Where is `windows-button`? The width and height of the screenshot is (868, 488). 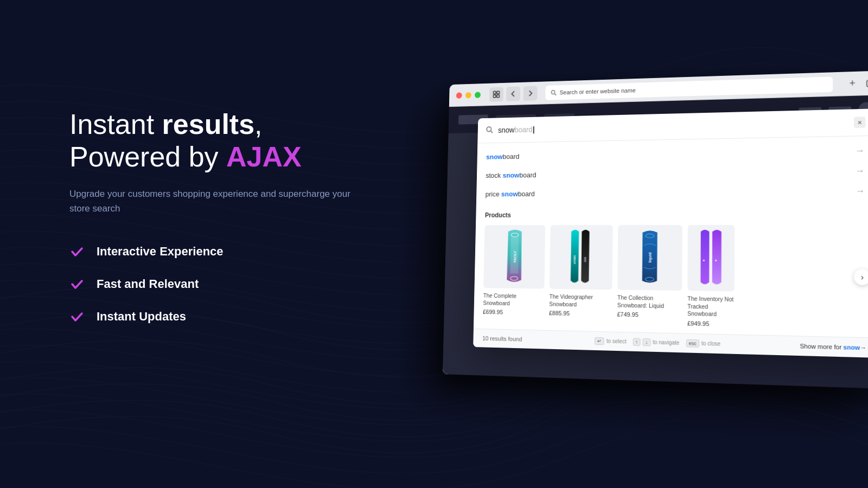 windows-button is located at coordinates (866, 82).